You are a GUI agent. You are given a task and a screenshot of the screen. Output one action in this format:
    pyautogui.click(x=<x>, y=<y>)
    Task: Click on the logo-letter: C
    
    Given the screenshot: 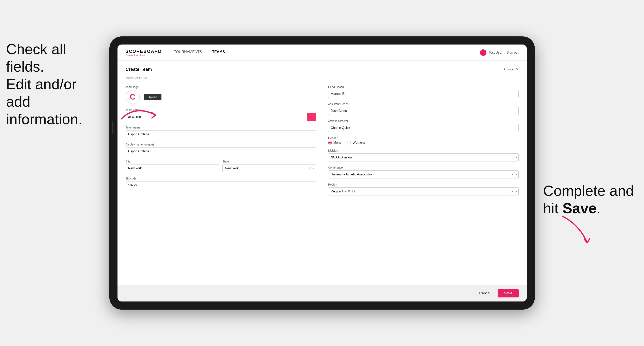 What is the action you would take?
    pyautogui.click(x=132, y=97)
    